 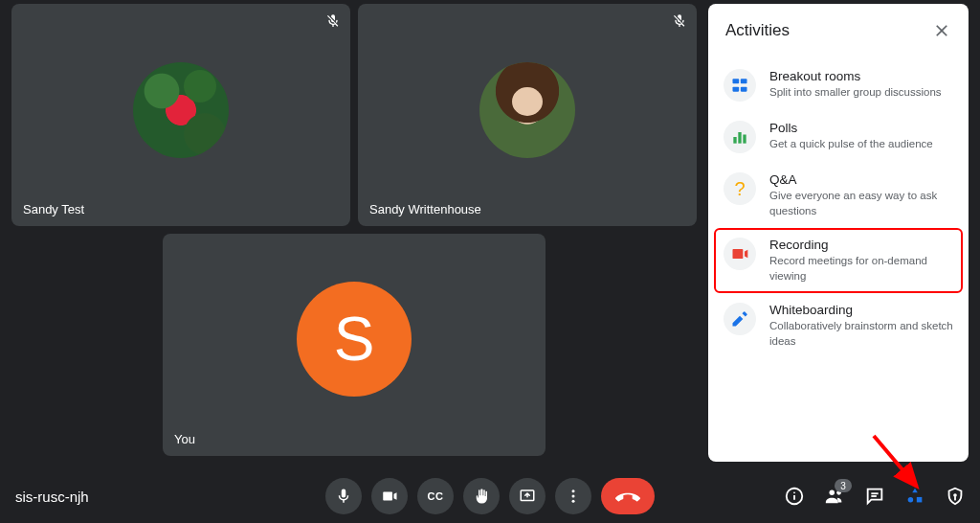 What do you see at coordinates (861, 310) in the screenshot?
I see `activity-title: Whiteboarding` at bounding box center [861, 310].